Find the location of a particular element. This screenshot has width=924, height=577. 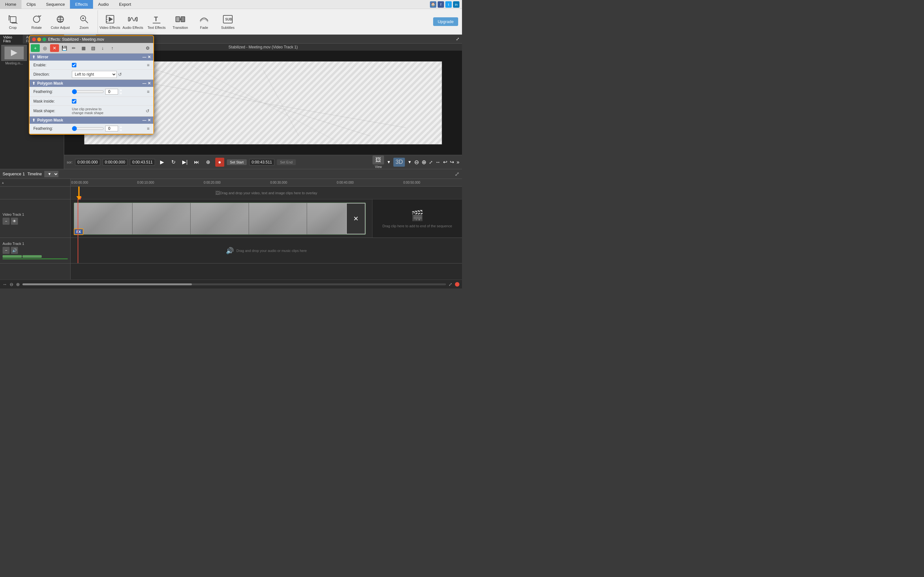

audio-speaker-btn: 🔊 is located at coordinates (15, 250).